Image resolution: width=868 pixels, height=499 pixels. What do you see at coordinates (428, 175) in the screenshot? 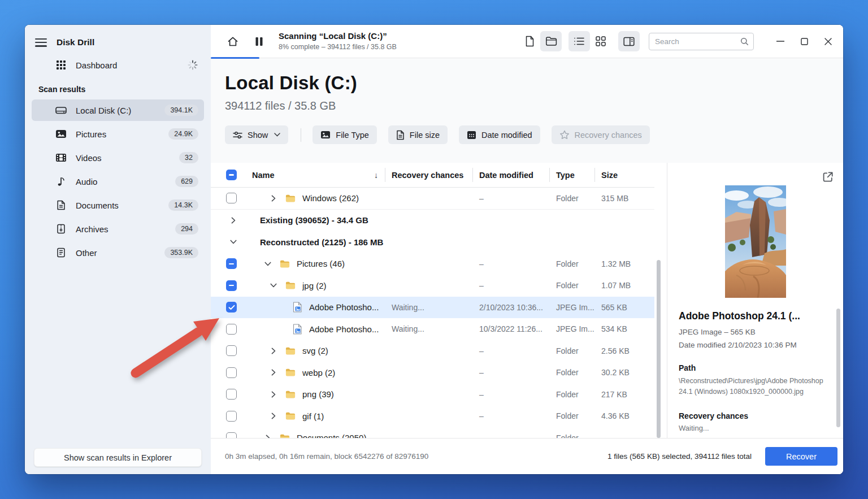
I see `column-header-recovery-chances: Recovery chances` at bounding box center [428, 175].